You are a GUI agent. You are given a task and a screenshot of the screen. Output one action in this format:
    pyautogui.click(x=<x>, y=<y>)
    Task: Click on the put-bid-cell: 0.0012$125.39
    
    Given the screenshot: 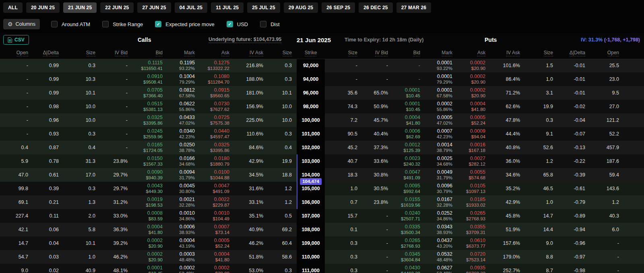 What is the action you would take?
    pyautogui.click(x=409, y=148)
    